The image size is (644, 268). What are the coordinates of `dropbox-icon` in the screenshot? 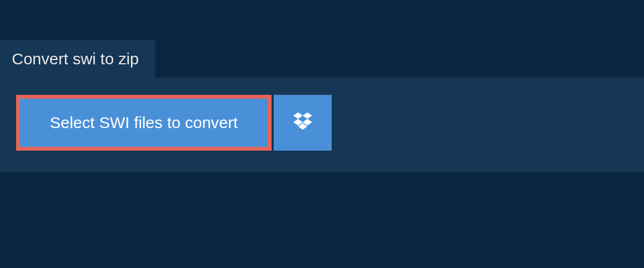 It's located at (303, 123).